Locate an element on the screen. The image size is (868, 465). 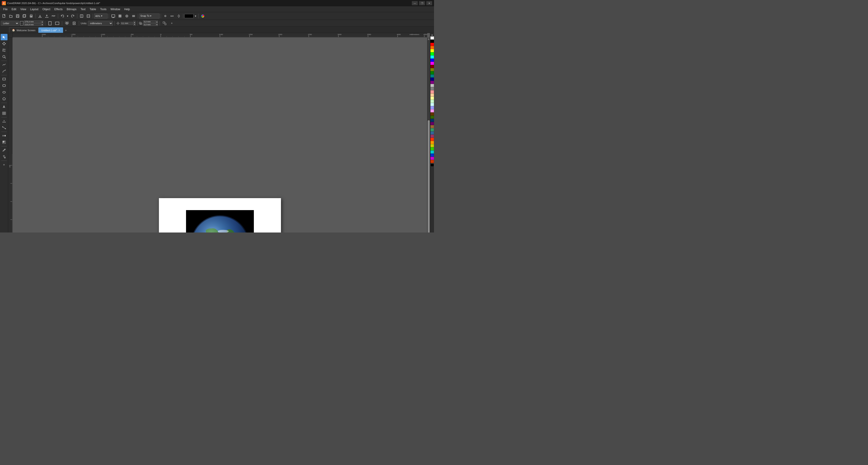
smart-draw-button is located at coordinates (4, 71).